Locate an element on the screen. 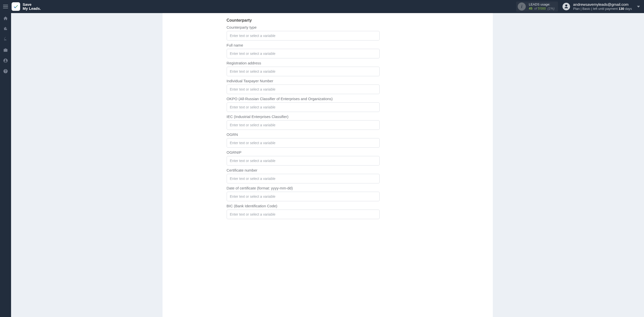  brand-logo-icon is located at coordinates (16, 7).